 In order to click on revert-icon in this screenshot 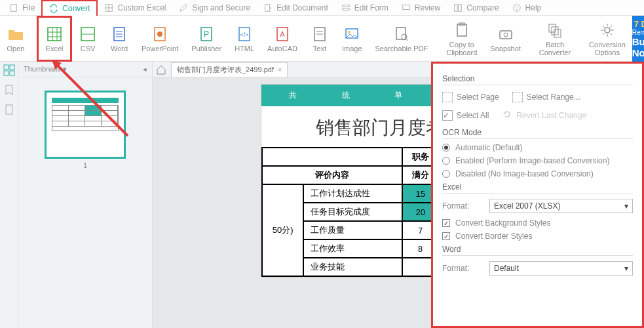, I will do `click(507, 115)`.